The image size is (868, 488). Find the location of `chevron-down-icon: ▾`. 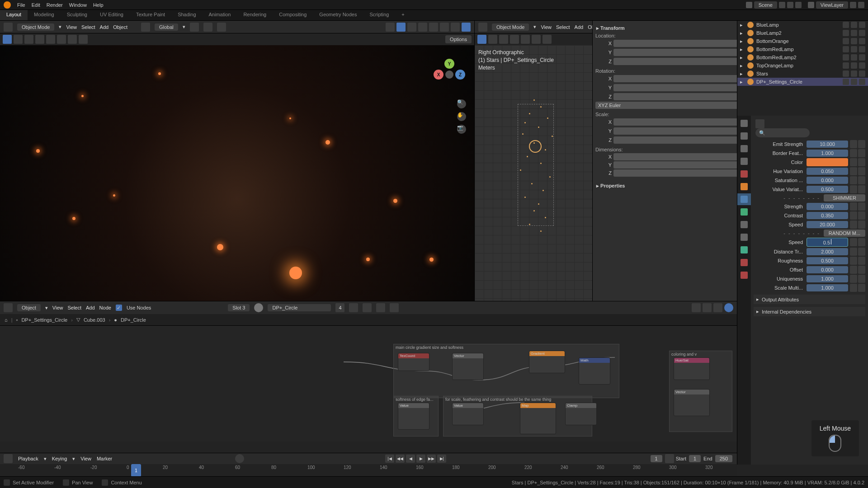

chevron-down-icon: ▾ is located at coordinates (535, 27).